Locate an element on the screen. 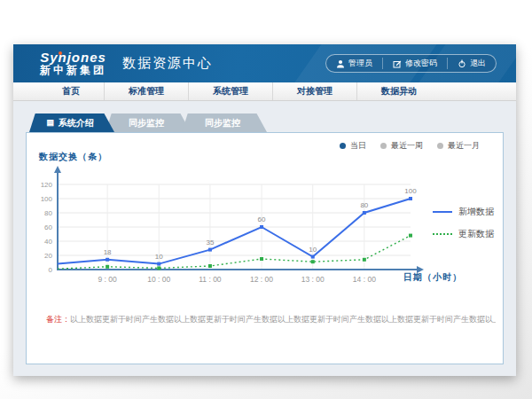  app-header: Synjones 新中新集团 数据资源中心 管理员 修改密码 is located at coordinates (264, 64).